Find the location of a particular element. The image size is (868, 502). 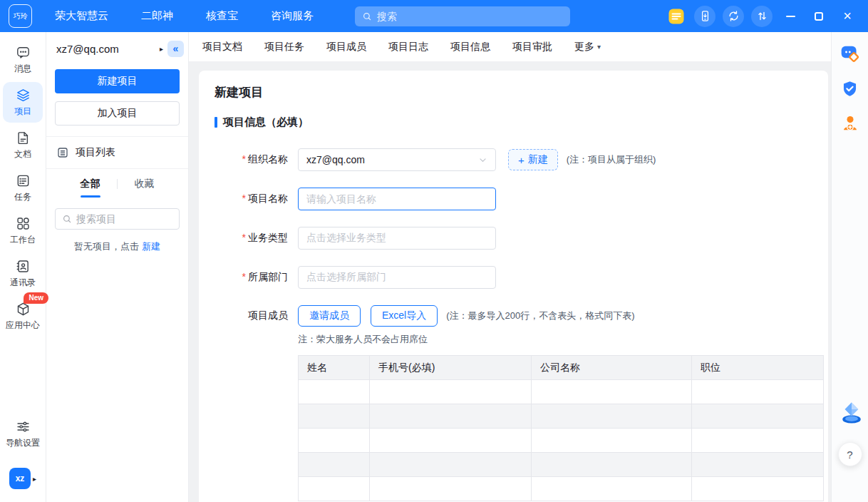

gift-crystal-icon is located at coordinates (850, 411).